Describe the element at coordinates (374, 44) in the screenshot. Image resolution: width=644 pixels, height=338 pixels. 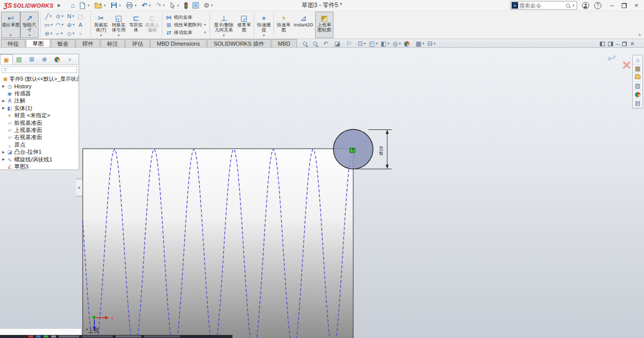
I see `headsup-view-orientation: ◰ ▼` at that location.